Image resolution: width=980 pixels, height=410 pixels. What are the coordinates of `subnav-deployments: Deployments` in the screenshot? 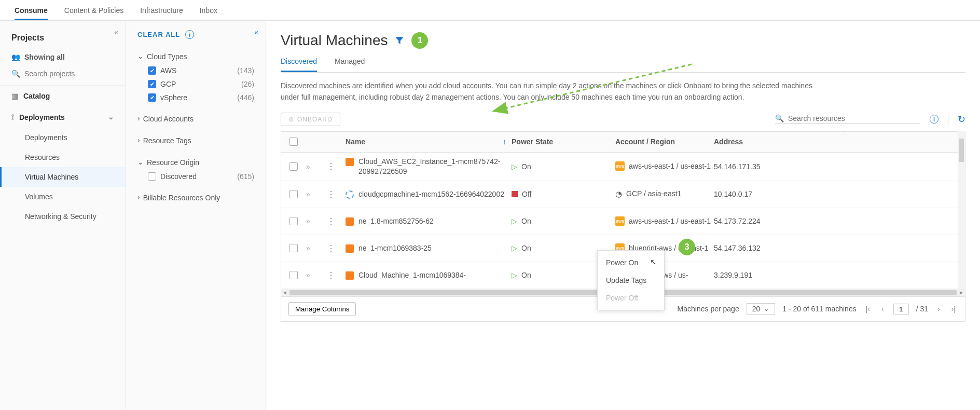 It's located at (63, 138).